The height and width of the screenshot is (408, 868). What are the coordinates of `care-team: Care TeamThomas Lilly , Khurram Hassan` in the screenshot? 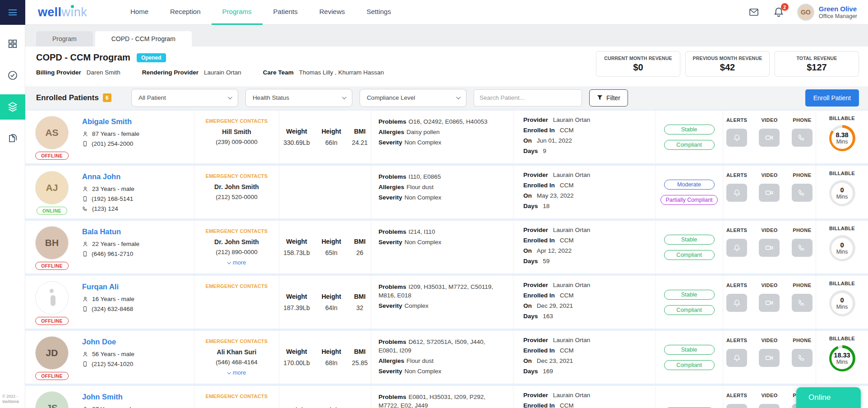 It's located at (323, 72).